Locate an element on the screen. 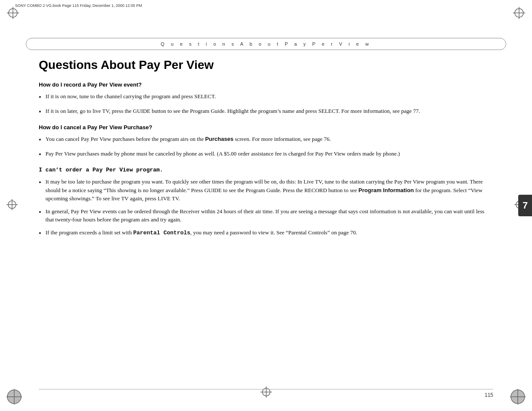  list-item: If it is on later, go to live TV, press … is located at coordinates (266, 112).